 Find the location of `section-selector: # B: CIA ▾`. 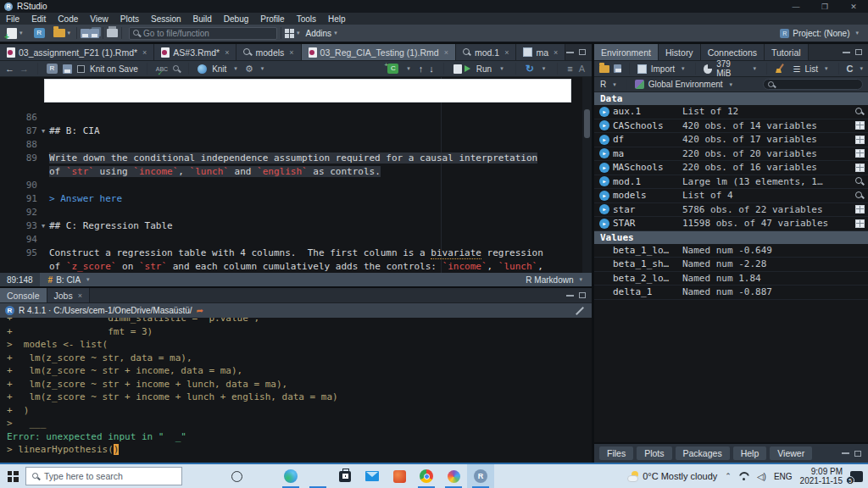

section-selector: # B: CIA ▾ is located at coordinates (66, 280).